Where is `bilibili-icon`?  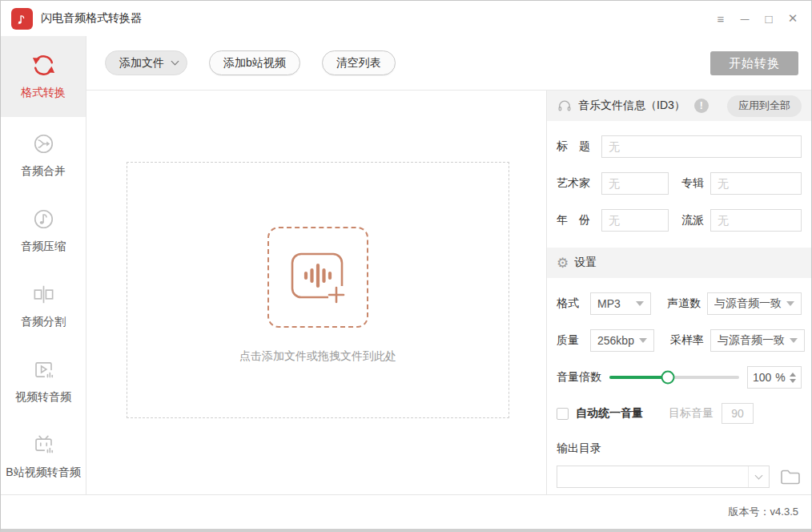 bilibili-icon is located at coordinates (43, 445).